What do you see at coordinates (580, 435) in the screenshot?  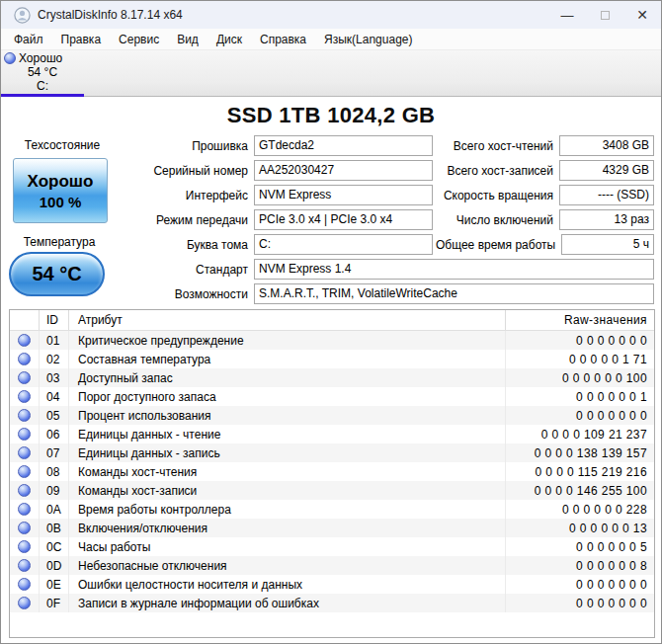 I see `attribute-raw-value: 0 0 0 0 109 21 237` at bounding box center [580, 435].